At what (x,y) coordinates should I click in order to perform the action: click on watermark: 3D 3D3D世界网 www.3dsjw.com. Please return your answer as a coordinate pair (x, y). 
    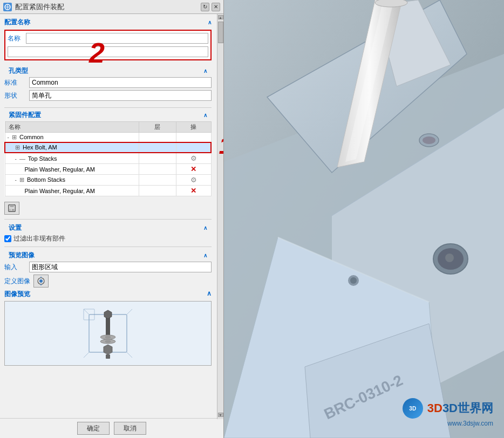
    Looking at the image, I should click on (448, 413).